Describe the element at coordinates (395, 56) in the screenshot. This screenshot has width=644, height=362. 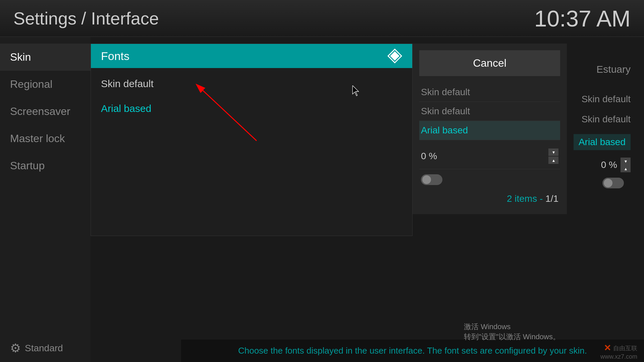
I see `kodi-logo-icon` at that location.